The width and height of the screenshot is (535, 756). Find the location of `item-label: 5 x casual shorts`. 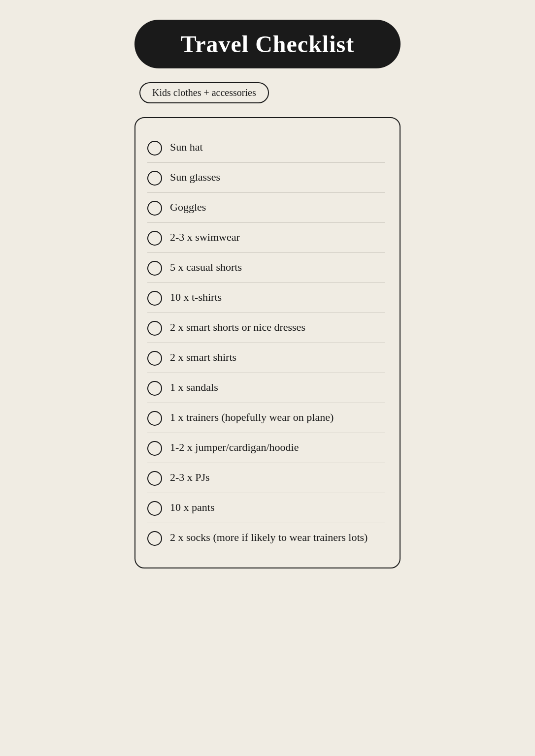

item-label: 5 x casual shorts is located at coordinates (277, 268).